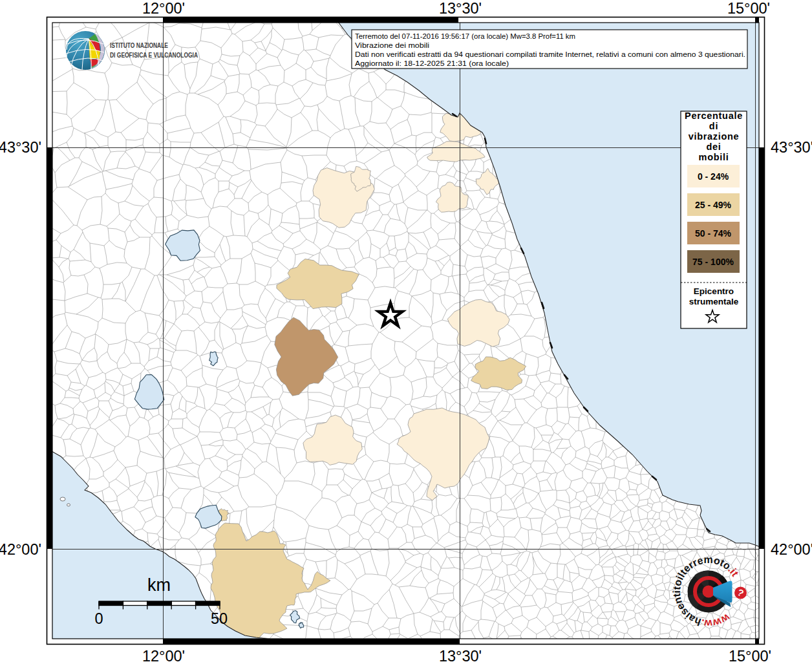 The width and height of the screenshot is (812, 662). Describe the element at coordinates (714, 205) in the screenshot. I see `svg-text: 25 - 49%` at that location.